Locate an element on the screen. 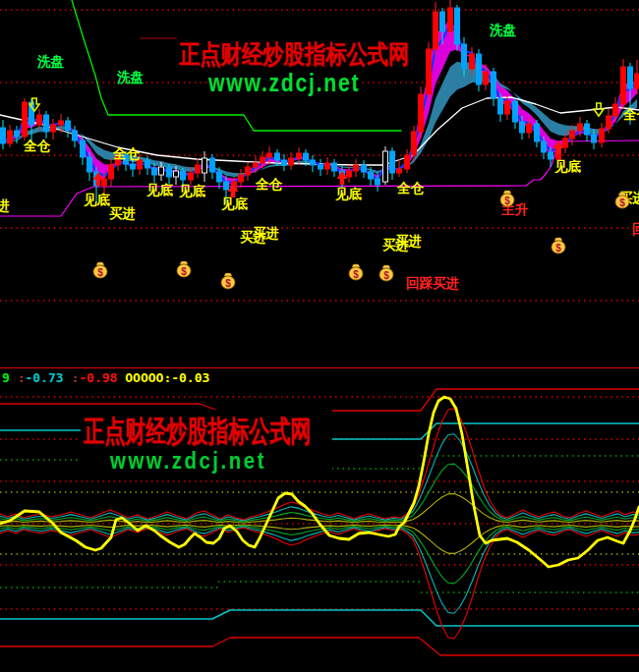  lower-cyan-envelope is located at coordinates (320, 618).